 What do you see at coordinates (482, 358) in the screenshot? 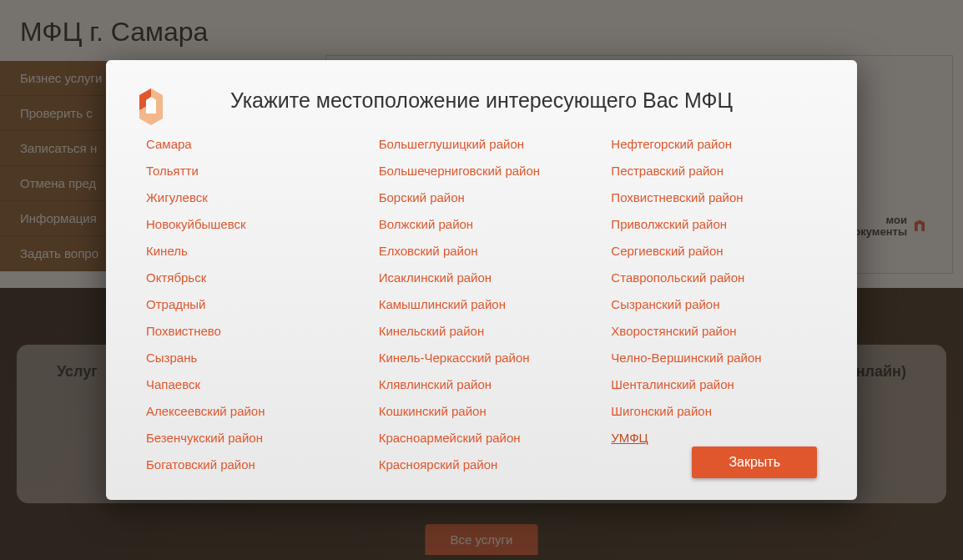
I see `location-link: Кинель-Черкасский район` at bounding box center [482, 358].